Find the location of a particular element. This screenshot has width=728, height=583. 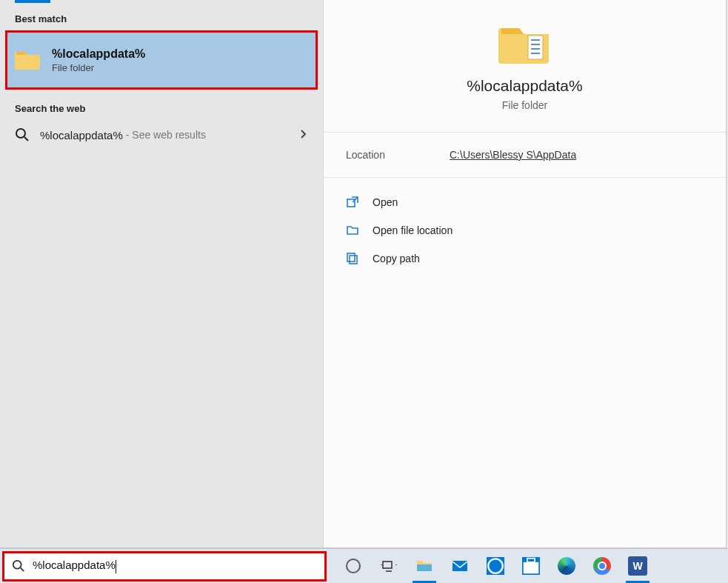

task-view-icon is located at coordinates (389, 566).